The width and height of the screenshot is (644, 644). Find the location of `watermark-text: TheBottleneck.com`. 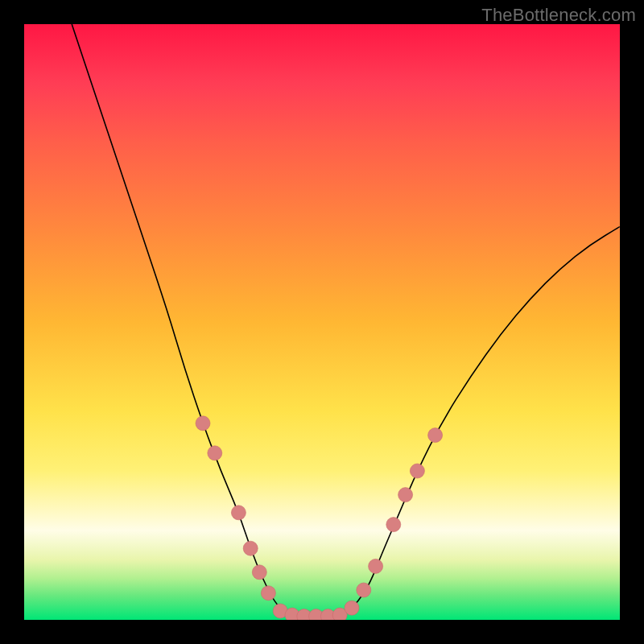

watermark-text: TheBottleneck.com is located at coordinates (559, 15).